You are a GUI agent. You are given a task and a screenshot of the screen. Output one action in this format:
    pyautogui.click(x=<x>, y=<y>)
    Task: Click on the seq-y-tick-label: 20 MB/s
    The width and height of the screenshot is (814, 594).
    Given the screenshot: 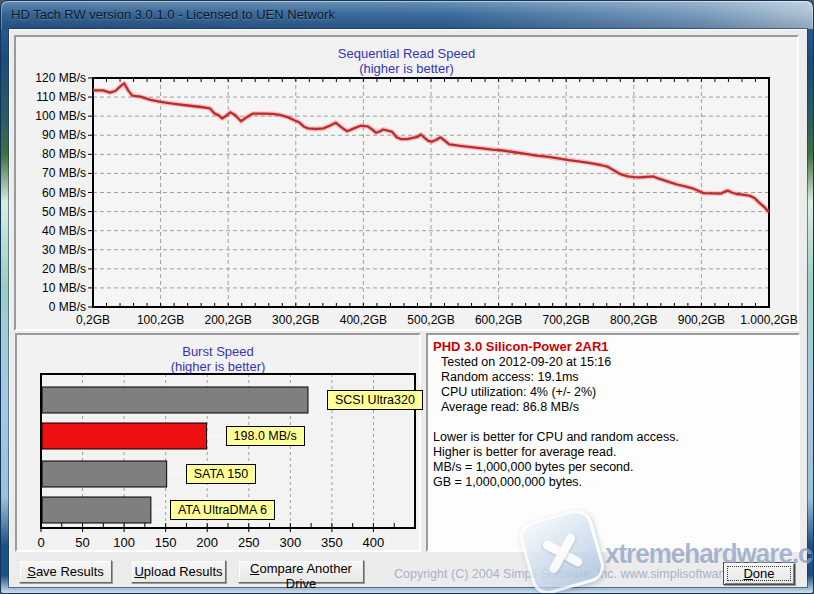 What is the action you would take?
    pyautogui.click(x=51, y=269)
    